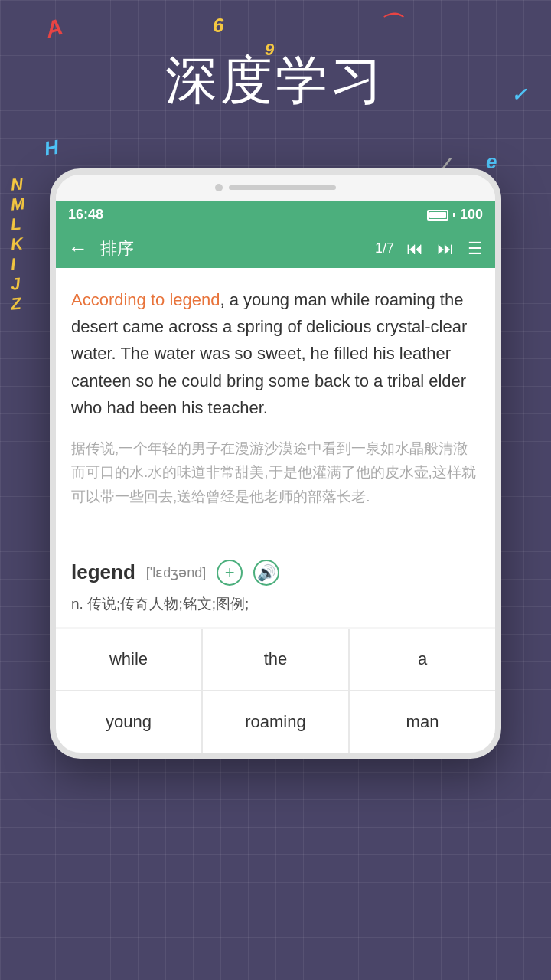 This screenshot has width=551, height=980. What do you see at coordinates (231, 249) in the screenshot?
I see `nav-title: 排序` at bounding box center [231, 249].